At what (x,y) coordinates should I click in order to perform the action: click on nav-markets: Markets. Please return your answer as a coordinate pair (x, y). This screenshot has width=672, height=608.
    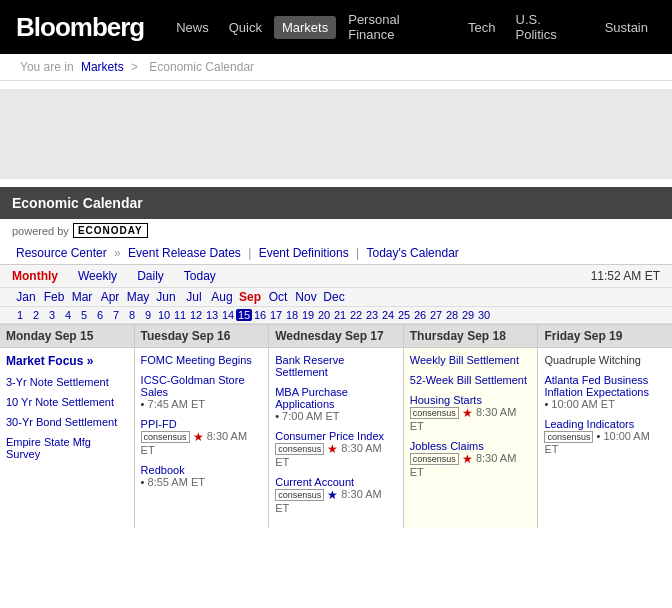
    Looking at the image, I should click on (305, 28).